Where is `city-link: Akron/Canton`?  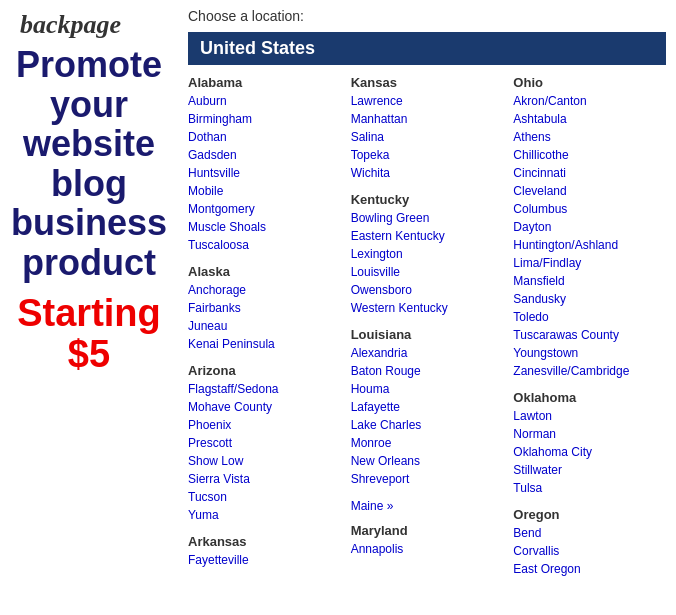 city-link: Akron/Canton is located at coordinates (590, 101).